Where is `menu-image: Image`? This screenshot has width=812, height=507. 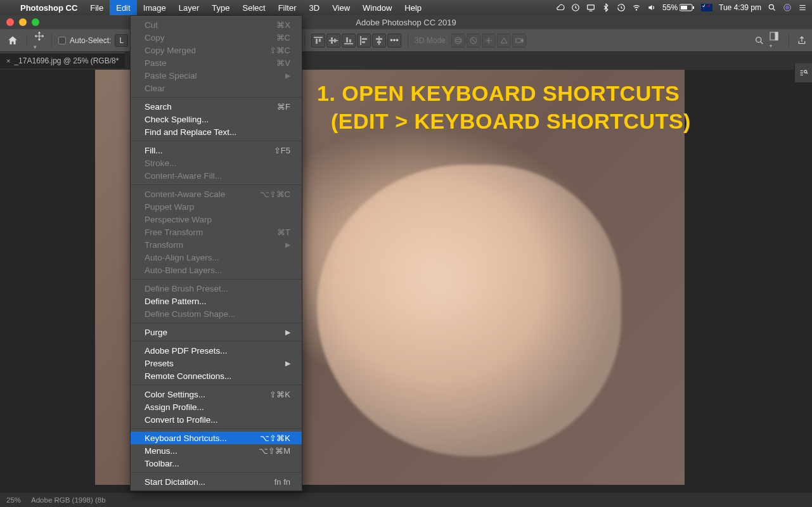 menu-image: Image is located at coordinates (155, 8).